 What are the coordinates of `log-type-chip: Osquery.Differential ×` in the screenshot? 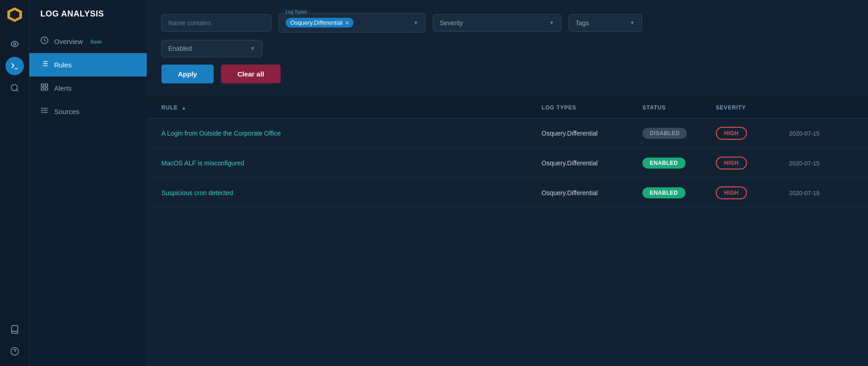 It's located at (320, 23).